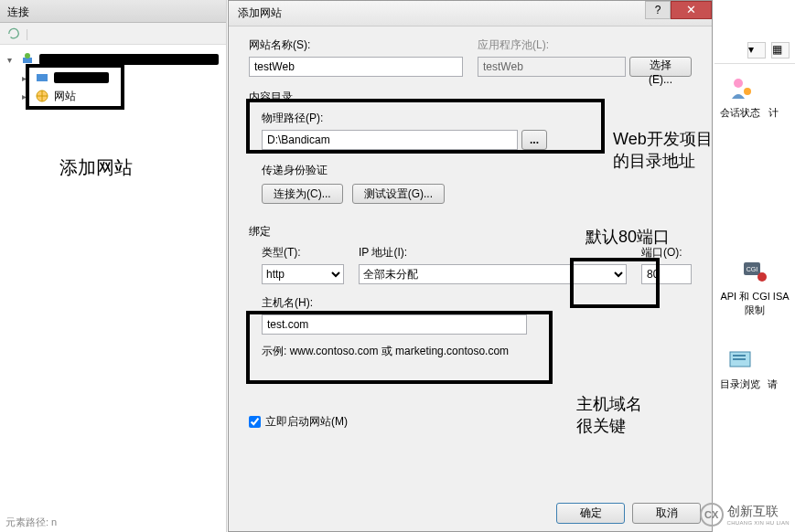 This screenshot has width=795, height=532. I want to click on toolbar-refresh-icon, so click(15, 34).